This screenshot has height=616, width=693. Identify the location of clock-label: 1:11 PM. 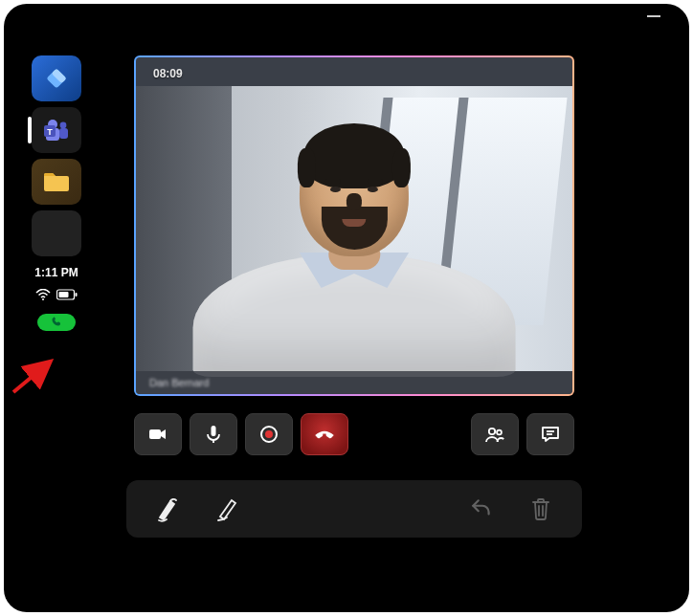
(56, 273).